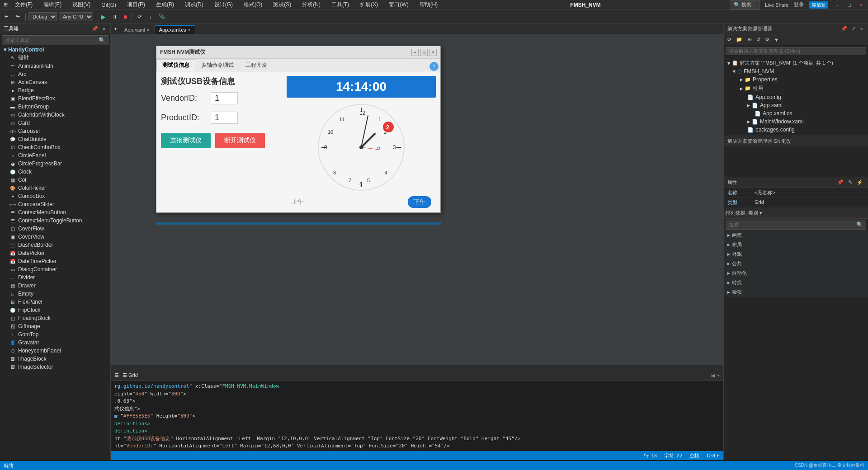 The width and height of the screenshot is (868, 470). Describe the element at coordinates (796, 254) in the screenshot. I see `props-section-appearance: ▸ 外观` at that location.